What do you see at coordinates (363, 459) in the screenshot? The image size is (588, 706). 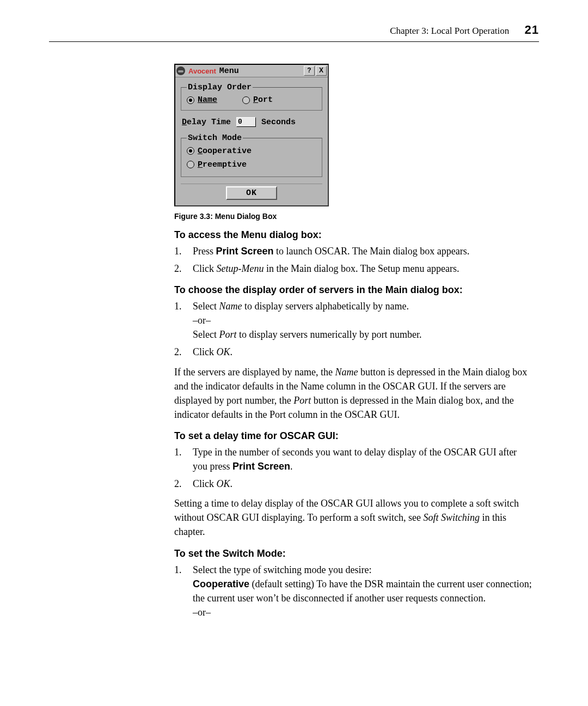 I see `step-body: Type in the number of seconds you want t…` at bounding box center [363, 459].